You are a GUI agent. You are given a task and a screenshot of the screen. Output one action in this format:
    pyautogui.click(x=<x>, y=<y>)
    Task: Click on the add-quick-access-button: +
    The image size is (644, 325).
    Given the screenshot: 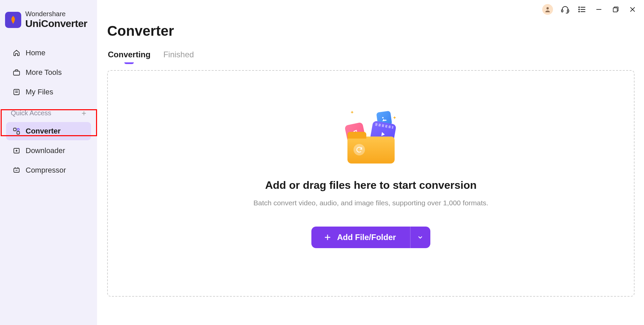 What is the action you would take?
    pyautogui.click(x=84, y=113)
    